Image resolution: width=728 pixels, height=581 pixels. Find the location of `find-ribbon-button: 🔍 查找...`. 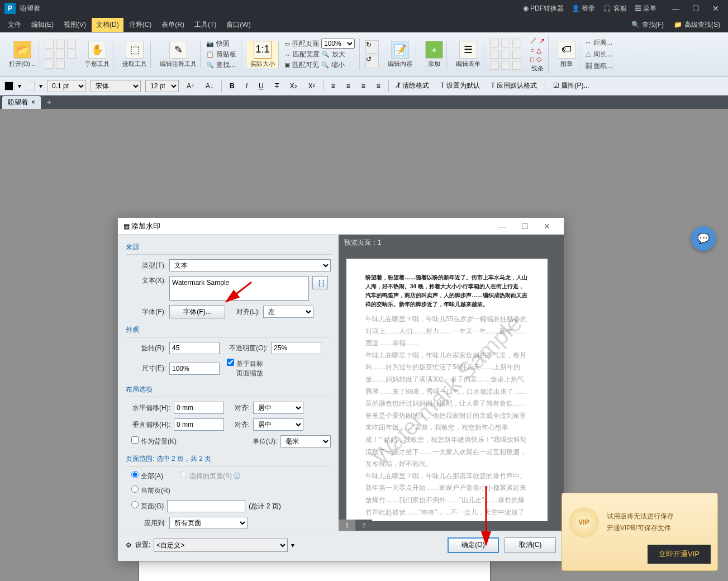

find-ribbon-button: 🔍 查找... is located at coordinates (221, 65).